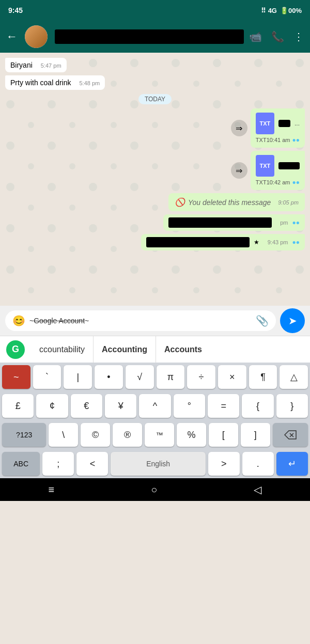  Describe the element at coordinates (155, 349) in the screenshot. I see `autocomplete-bar: G ccountability Accounting Accounts` at that location.